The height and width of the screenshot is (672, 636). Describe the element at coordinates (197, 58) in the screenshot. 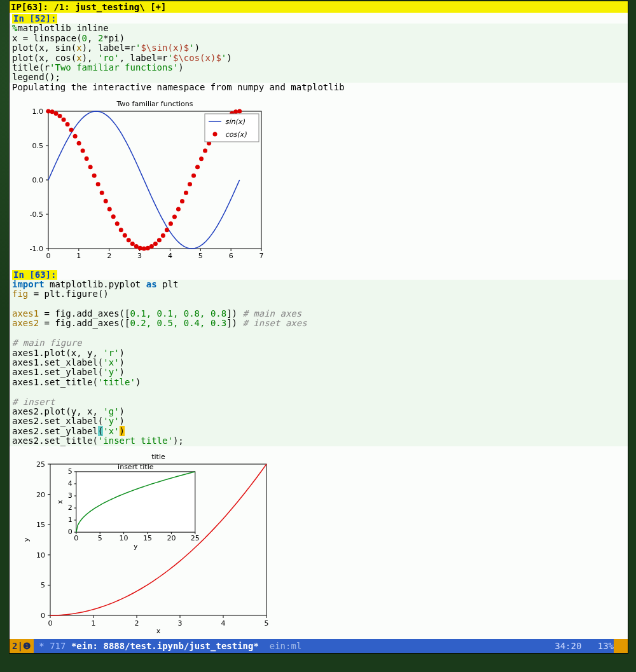

I see `tok: $\cos(x)$` at that location.